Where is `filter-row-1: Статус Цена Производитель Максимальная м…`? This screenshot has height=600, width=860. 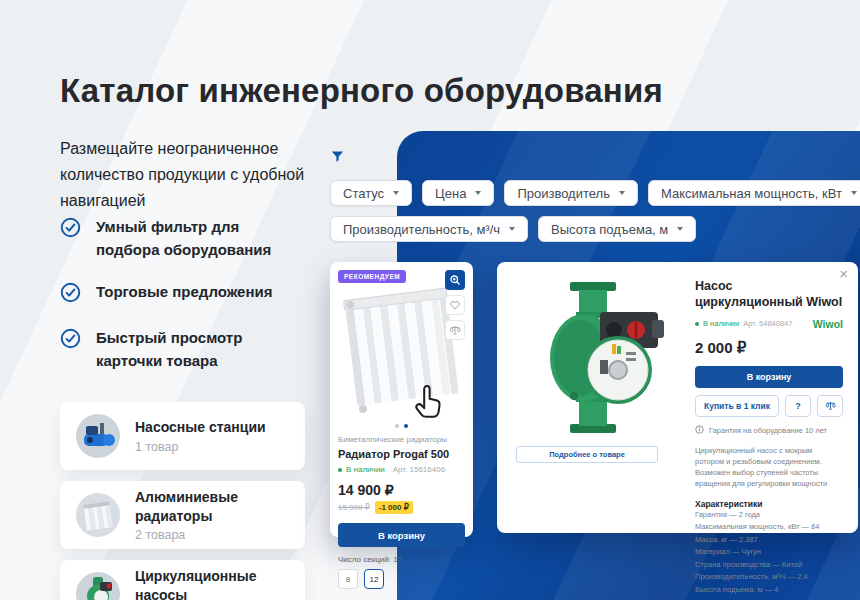 filter-row-1: Статус Цена Производитель Максимальная м… is located at coordinates (595, 193).